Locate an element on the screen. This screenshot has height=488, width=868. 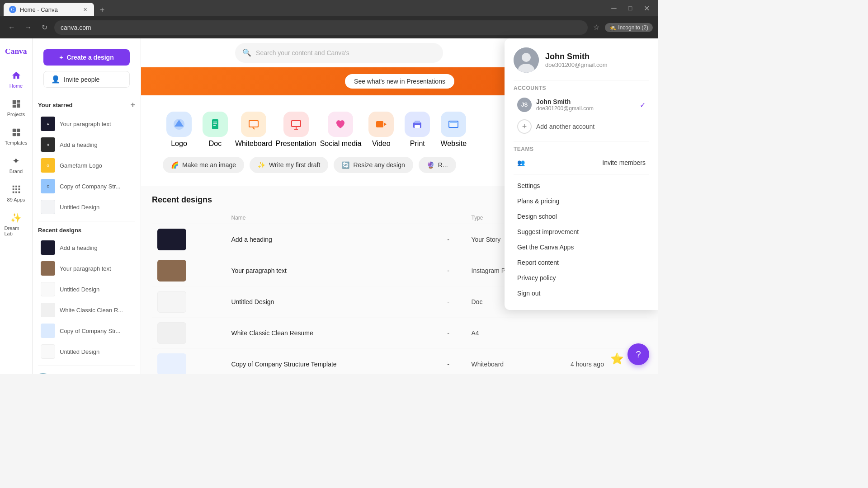
canva-apps-item: Get the Canva Apps is located at coordinates (581, 247).